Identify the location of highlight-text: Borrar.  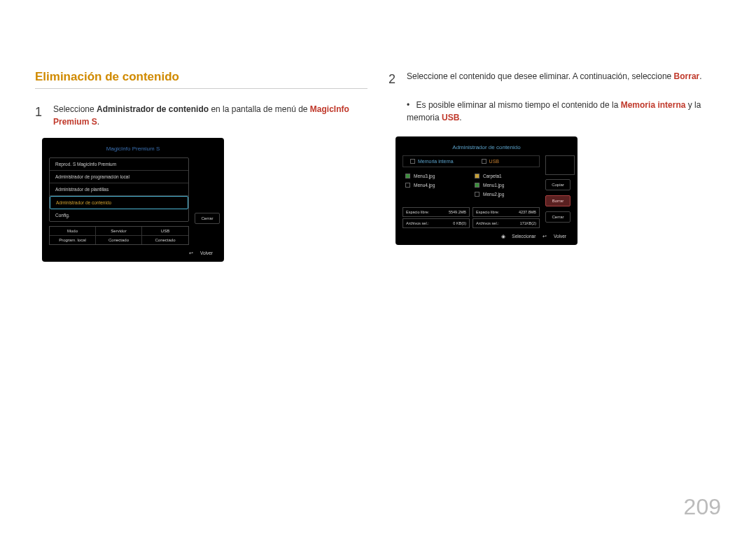
(687, 76).